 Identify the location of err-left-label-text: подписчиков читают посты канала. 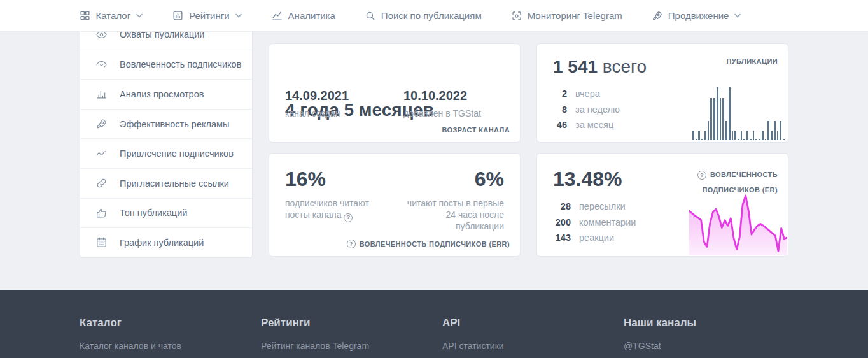
(327, 209).